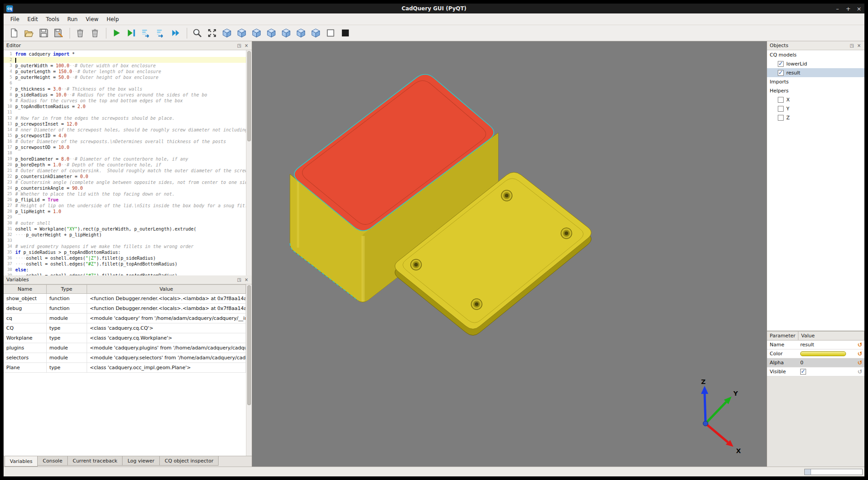  What do you see at coordinates (29, 33) in the screenshot?
I see `open-script-icon` at bounding box center [29, 33].